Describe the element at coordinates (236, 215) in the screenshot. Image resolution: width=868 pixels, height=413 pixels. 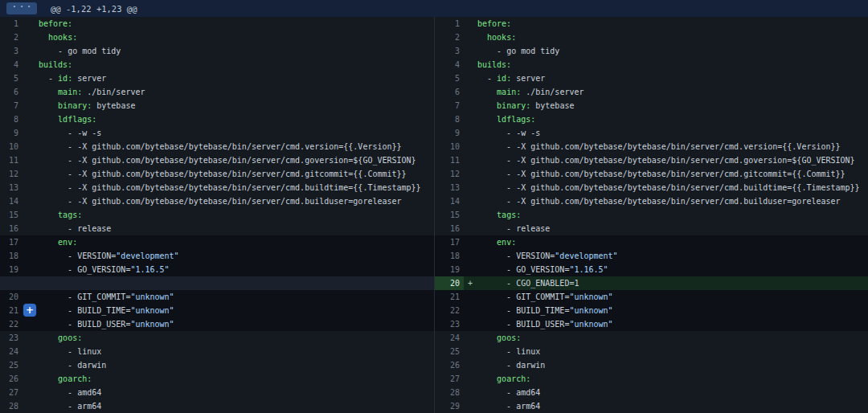
I see `code-line: tags:` at that location.